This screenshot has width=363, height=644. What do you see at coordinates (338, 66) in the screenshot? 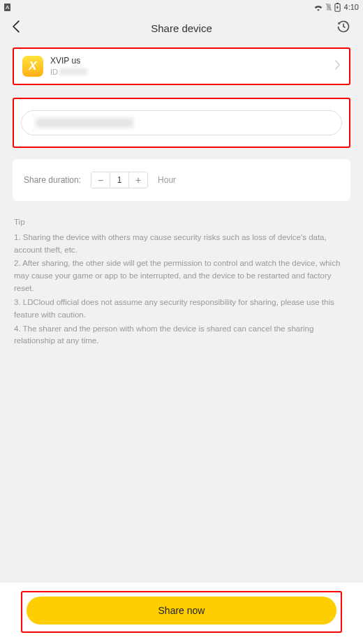
I see `chevron-right-icon` at bounding box center [338, 66].